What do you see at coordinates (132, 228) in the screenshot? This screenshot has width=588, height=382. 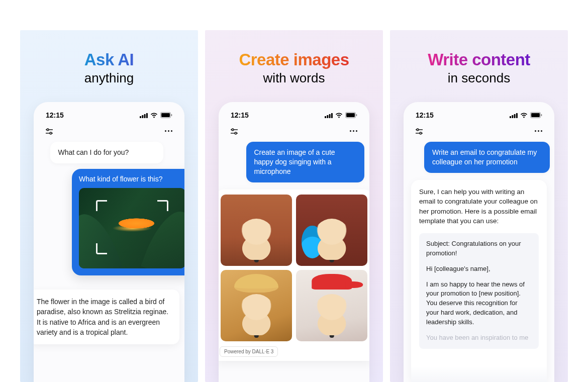 I see `uploaded-flower-image` at bounding box center [132, 228].